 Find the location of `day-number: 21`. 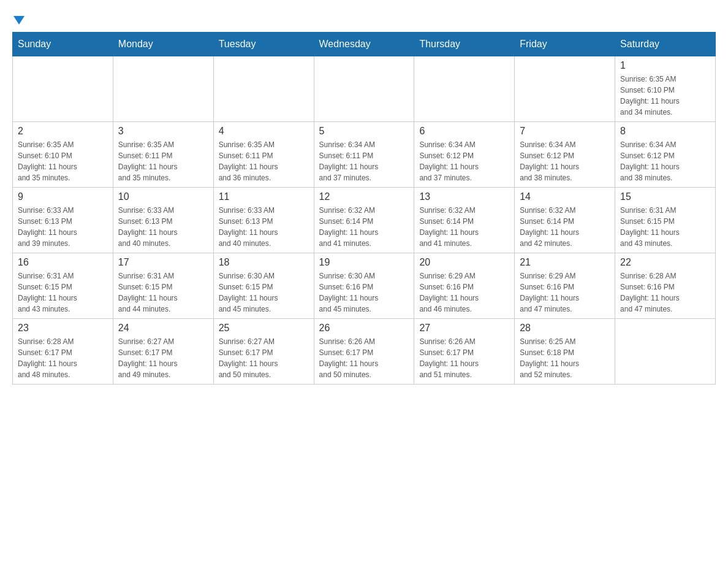

day-number: 21 is located at coordinates (565, 262).